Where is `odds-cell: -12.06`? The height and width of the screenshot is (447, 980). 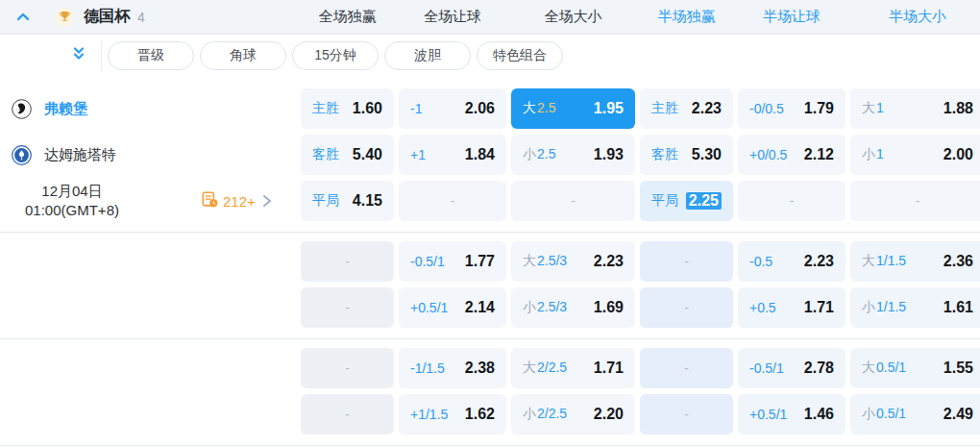 odds-cell: -12.06 is located at coordinates (453, 109).